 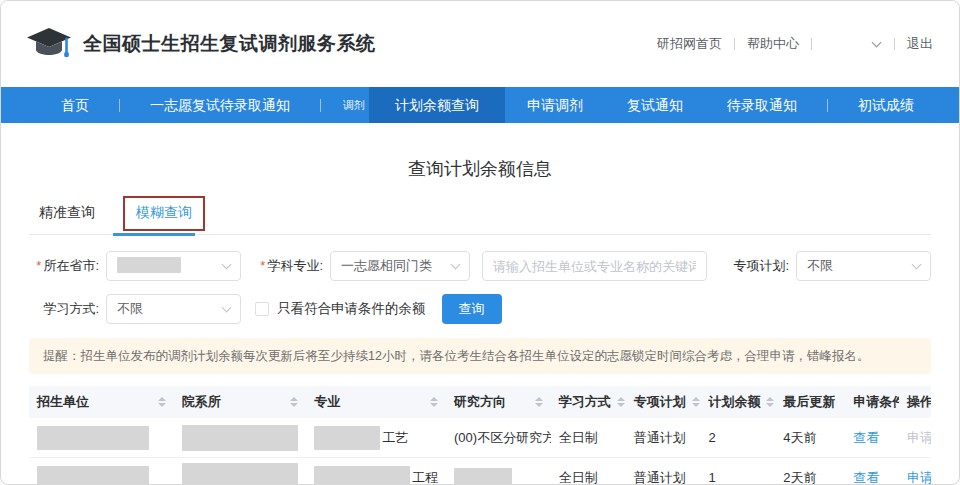 What do you see at coordinates (376, 476) in the screenshot?
I see `cell-major: 工程` at bounding box center [376, 476].